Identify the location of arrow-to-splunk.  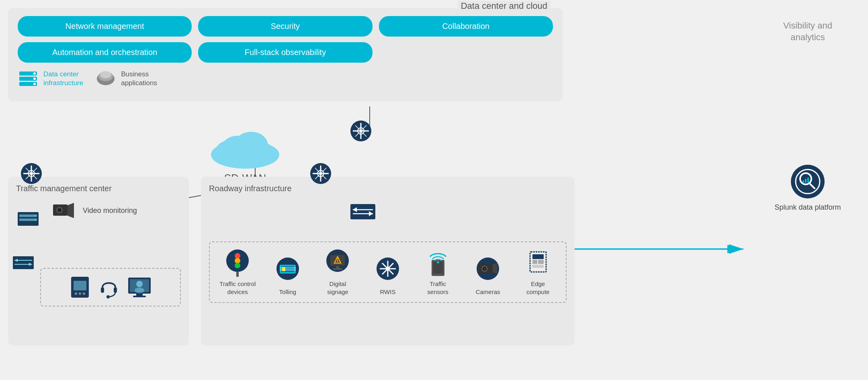
(663, 249).